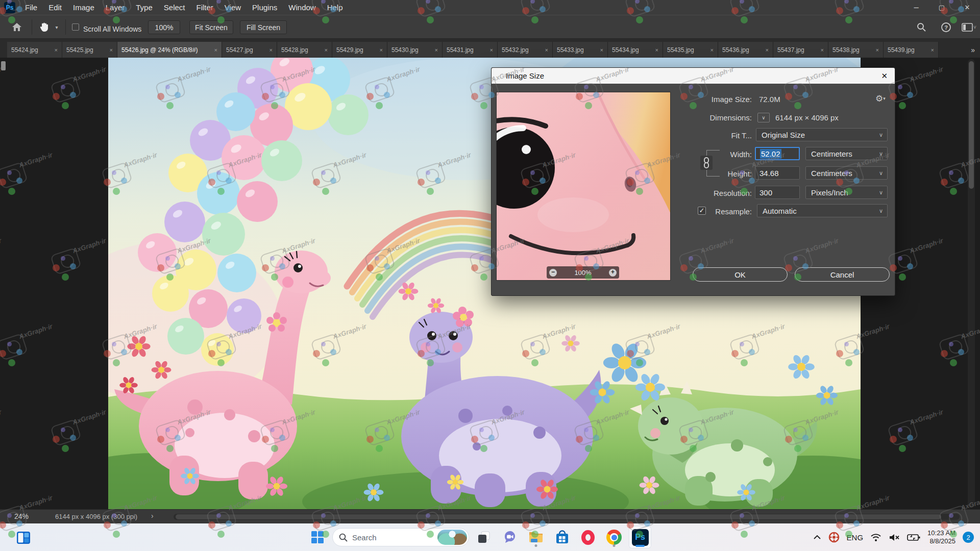  What do you see at coordinates (250, 50) in the screenshot?
I see `document-tab-55427: 55427.jpg×` at bounding box center [250, 50].